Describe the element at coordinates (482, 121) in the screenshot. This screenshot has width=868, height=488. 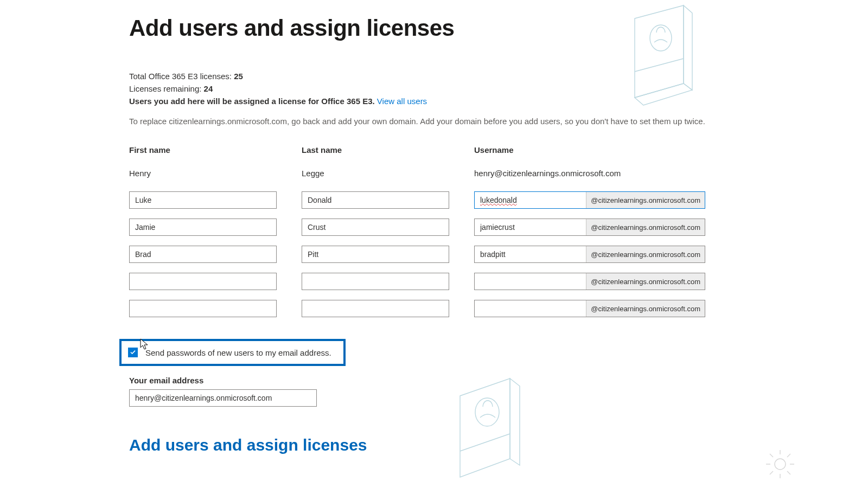
I see `domain-replace-note: To replace citizenlearnings.onmicrosoft.…` at that location.